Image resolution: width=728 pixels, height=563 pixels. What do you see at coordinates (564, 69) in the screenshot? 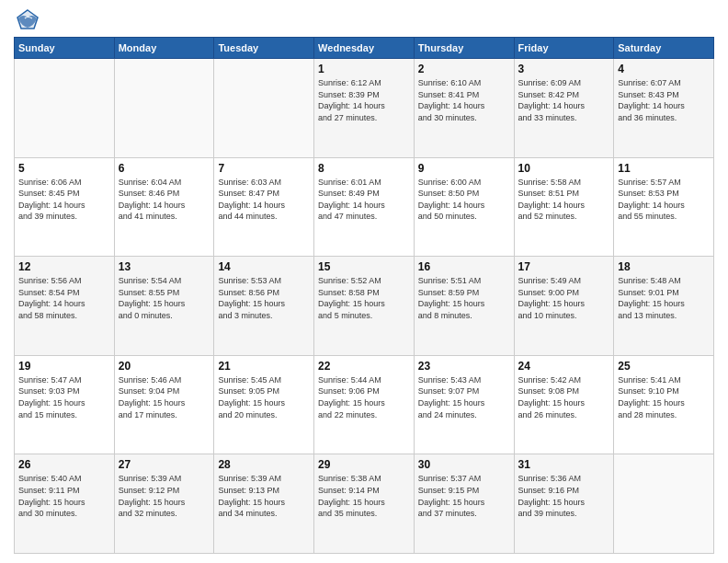
I see `day-number: 3` at bounding box center [564, 69].